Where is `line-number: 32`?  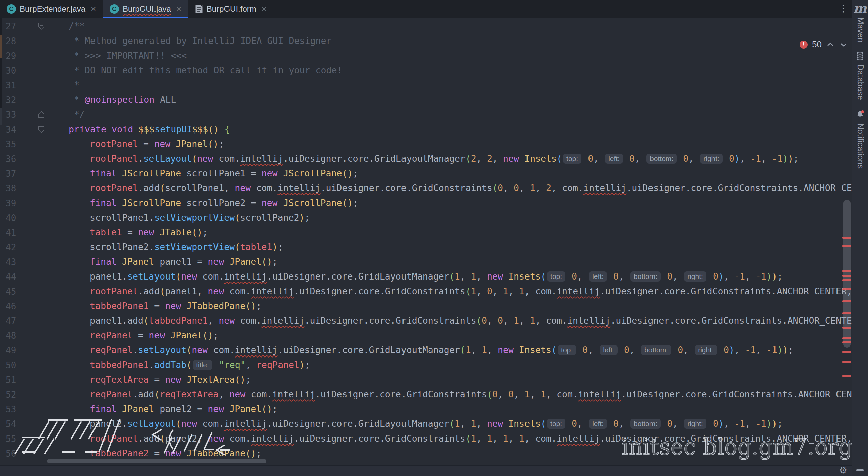 line-number: 32 is located at coordinates (11, 100).